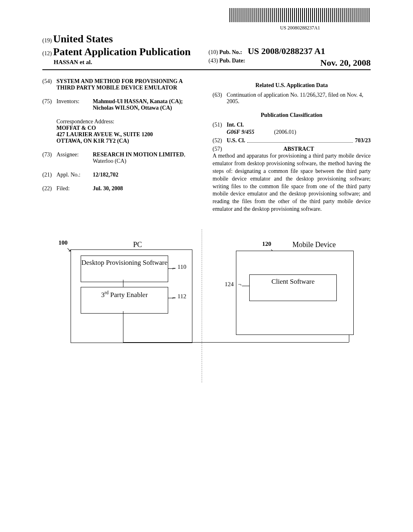 The height and width of the screenshot is (532, 413). I want to click on client-software-box: Client Software, so click(293, 288).